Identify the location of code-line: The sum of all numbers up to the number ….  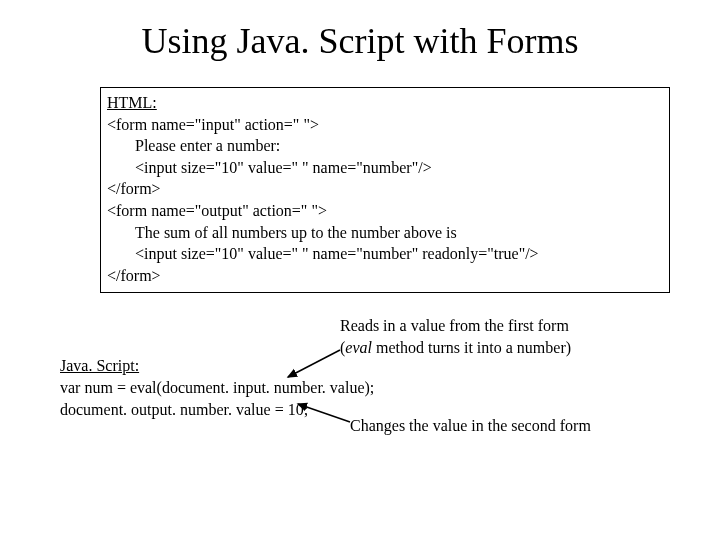
(385, 233).